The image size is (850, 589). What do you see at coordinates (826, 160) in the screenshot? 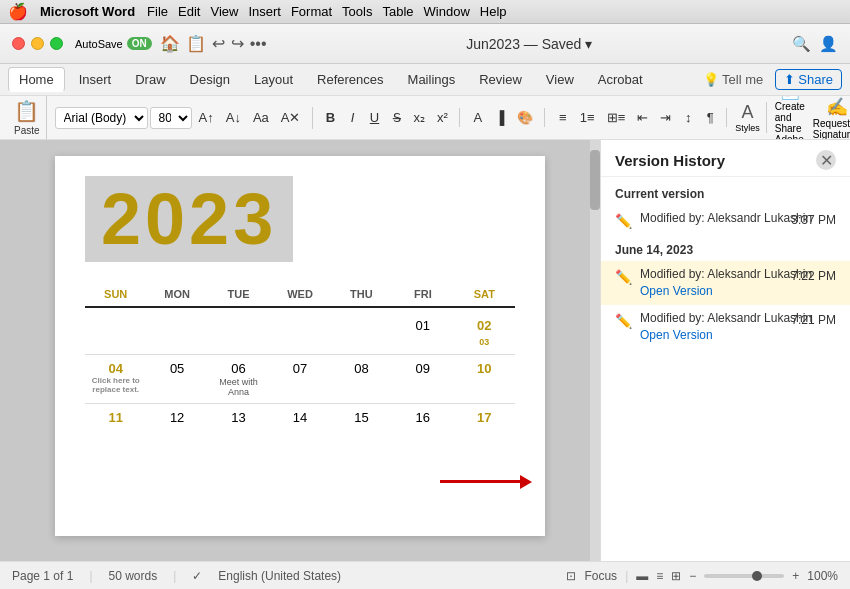
I see `version-close-button: ✕` at bounding box center [826, 160].